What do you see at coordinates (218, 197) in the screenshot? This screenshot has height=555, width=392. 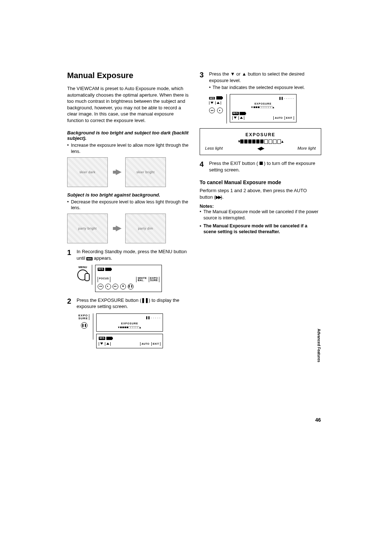 I see `ff-glyph-icon: ▶▶` at bounding box center [218, 197].